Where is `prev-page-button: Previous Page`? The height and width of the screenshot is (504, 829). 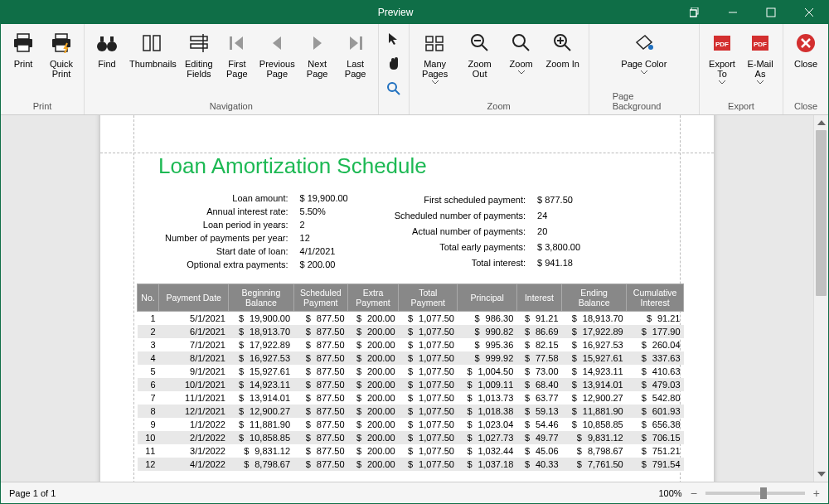
prev-page-button: Previous Page is located at coordinates (277, 63).